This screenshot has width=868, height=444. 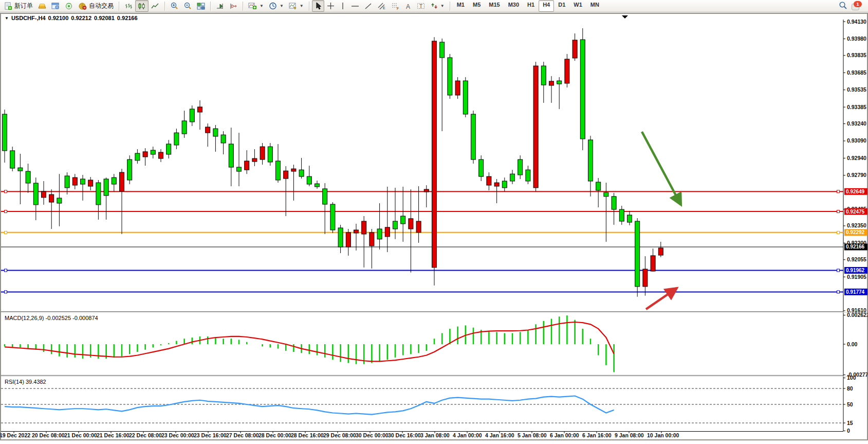 What do you see at coordinates (42, 6) in the screenshot?
I see `gold-bar-icon` at bounding box center [42, 6].